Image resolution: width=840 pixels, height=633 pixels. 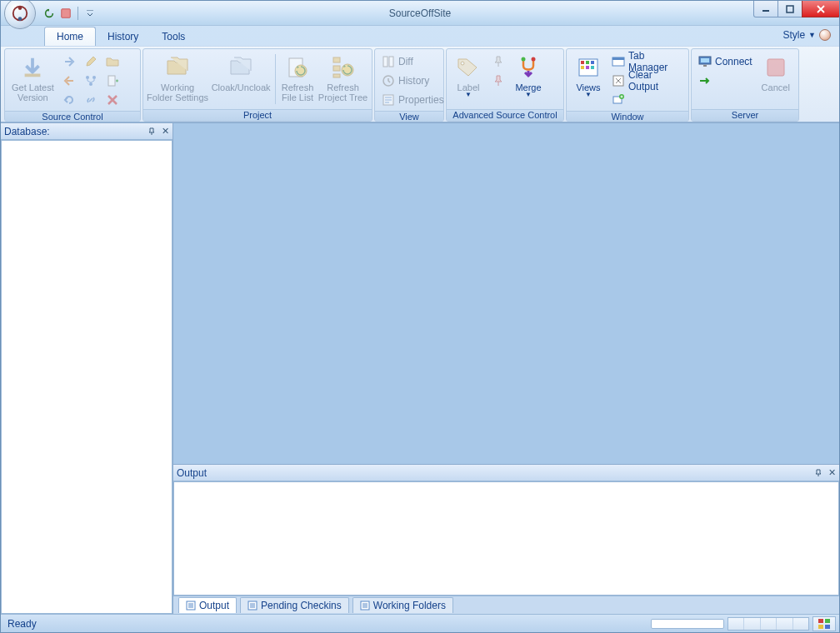 I want to click on reconnect-button, so click(x=725, y=81).